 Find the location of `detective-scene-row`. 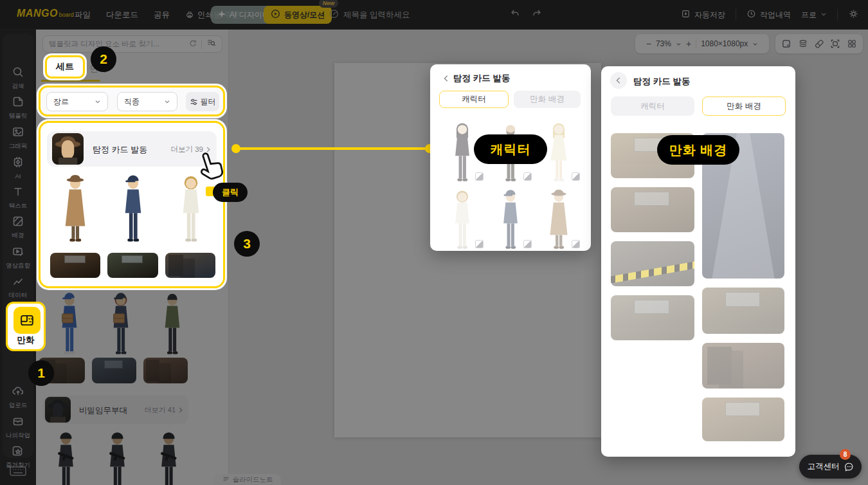

detective-scene-row is located at coordinates (132, 265).